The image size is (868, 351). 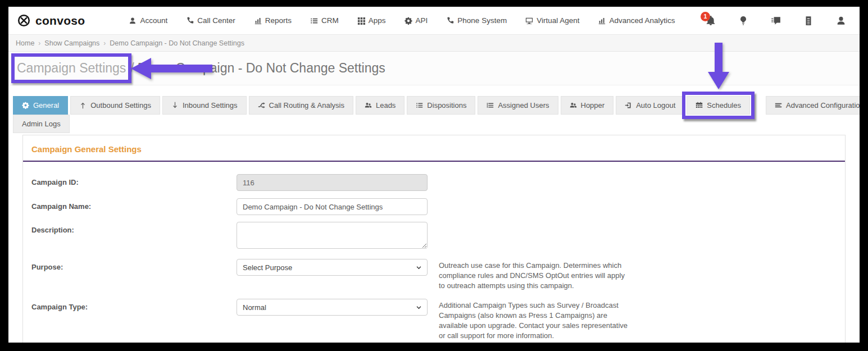 What do you see at coordinates (332, 207) in the screenshot?
I see `campaign-name-field` at bounding box center [332, 207].